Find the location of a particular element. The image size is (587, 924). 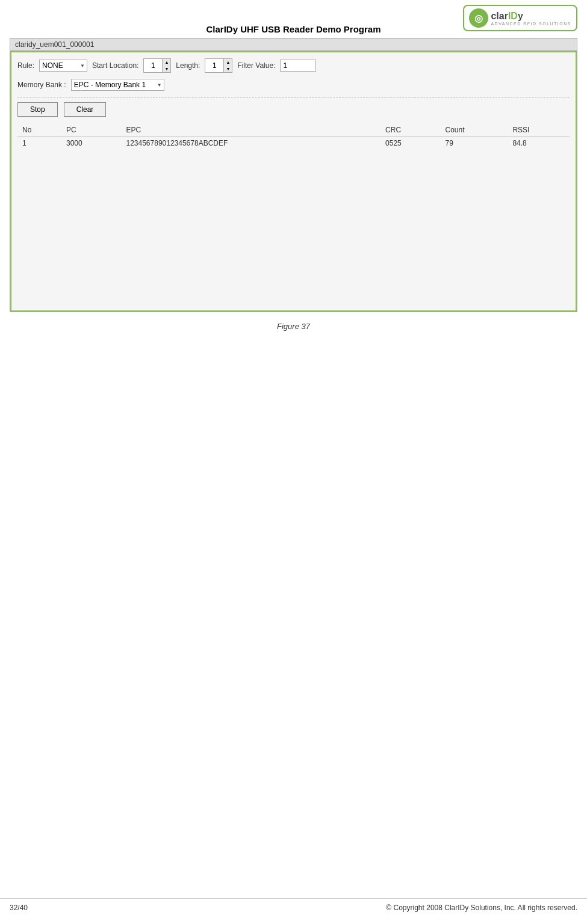

page-number: 32/40 is located at coordinates (19, 908).